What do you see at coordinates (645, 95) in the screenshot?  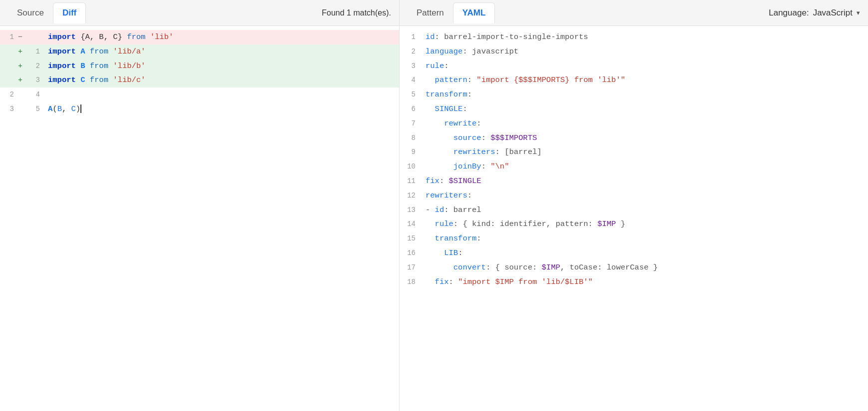 I see `yaml-content-5: transform:` at bounding box center [645, 95].